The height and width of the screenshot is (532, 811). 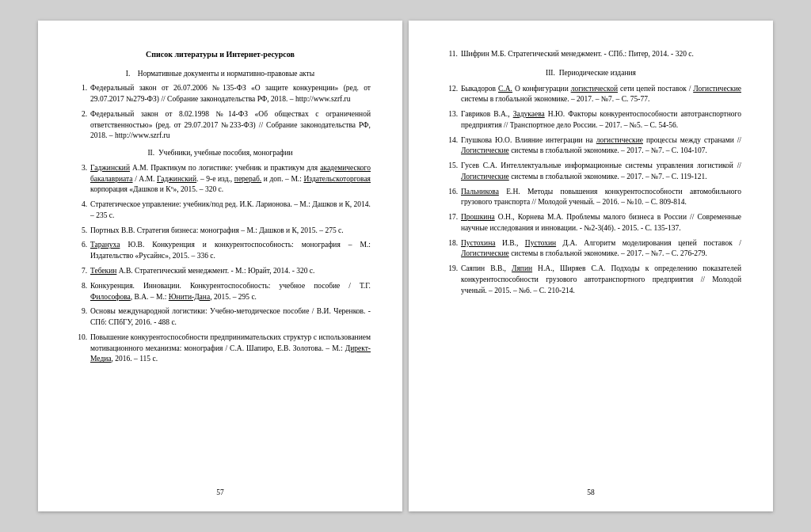 I want to click on page-number-left: 57, so click(x=220, y=493).